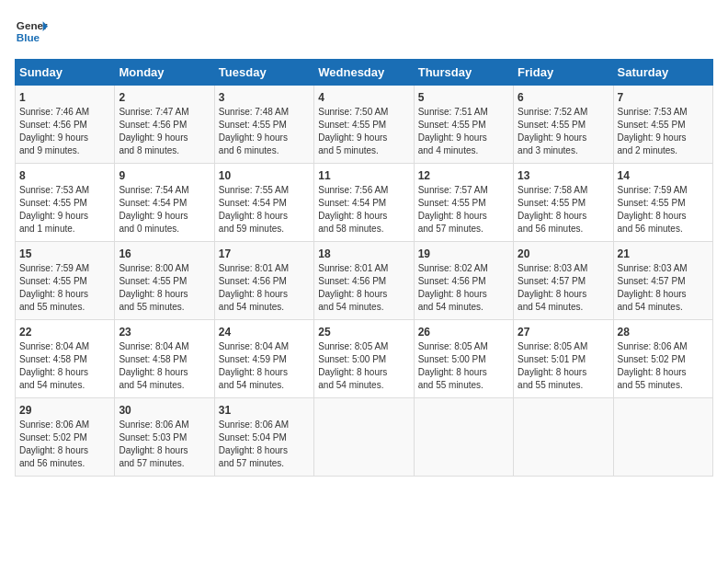  Describe the element at coordinates (265, 132) in the screenshot. I see `day-info: Sunrise: 7:48 AM Sunset: 4:55 PM Dayligh…` at that location.